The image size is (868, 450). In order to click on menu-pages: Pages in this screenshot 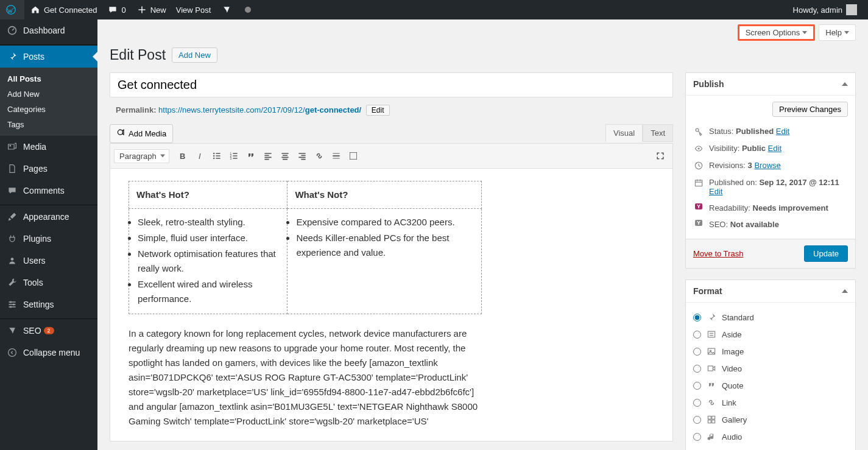, I will do `click(49, 169)`.